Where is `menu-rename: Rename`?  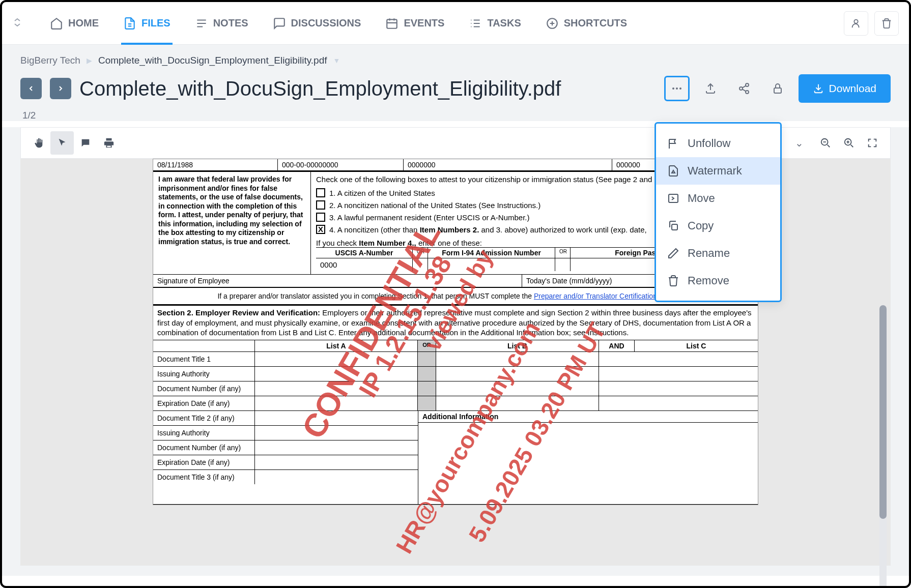
menu-rename: Rename is located at coordinates (718, 253).